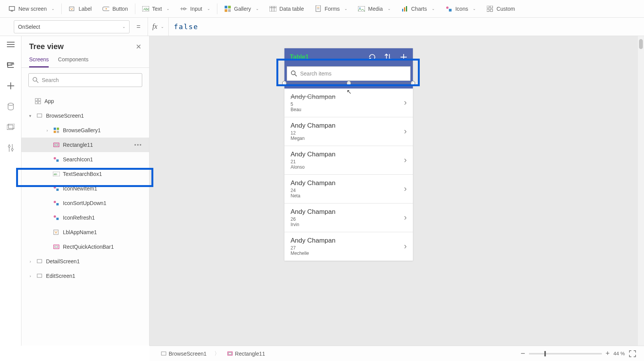  I want to click on media-rail-icon, so click(11, 127).